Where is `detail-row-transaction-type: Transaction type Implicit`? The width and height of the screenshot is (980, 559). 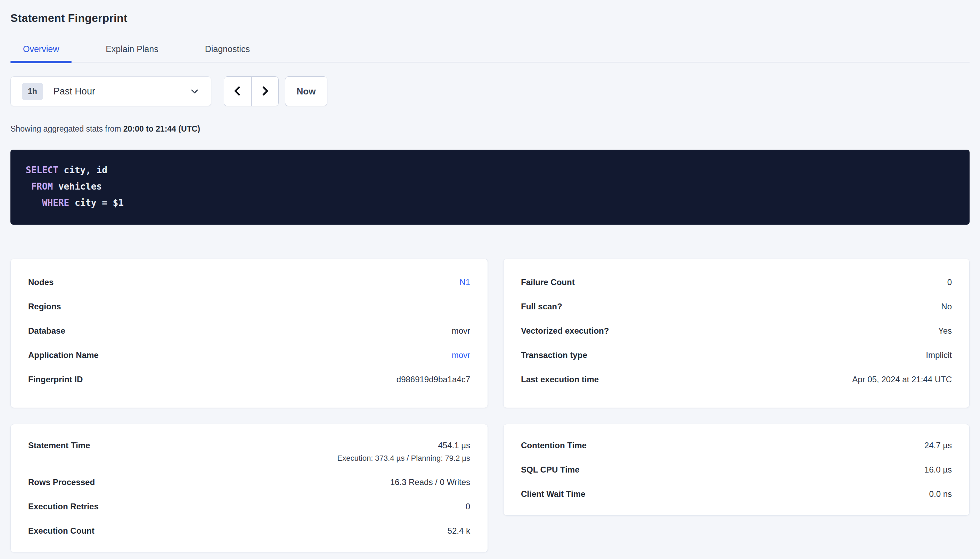 detail-row-transaction-type: Transaction type Implicit is located at coordinates (736, 355).